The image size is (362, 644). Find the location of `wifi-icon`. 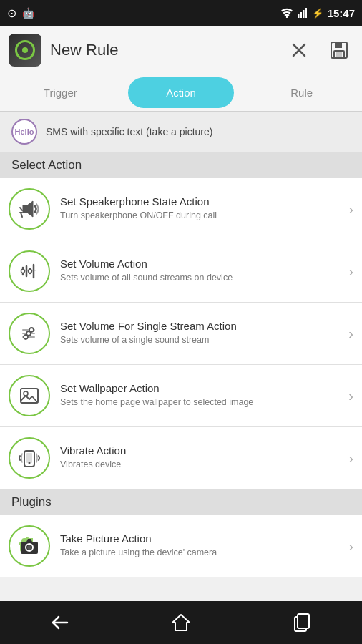

wifi-icon is located at coordinates (287, 13).